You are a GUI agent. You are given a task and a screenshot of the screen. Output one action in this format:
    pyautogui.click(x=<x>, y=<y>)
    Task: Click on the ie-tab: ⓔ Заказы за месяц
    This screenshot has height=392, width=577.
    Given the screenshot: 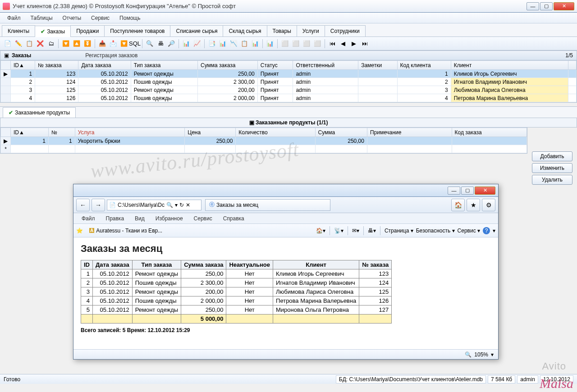 What is the action you would take?
    pyautogui.click(x=268, y=205)
    